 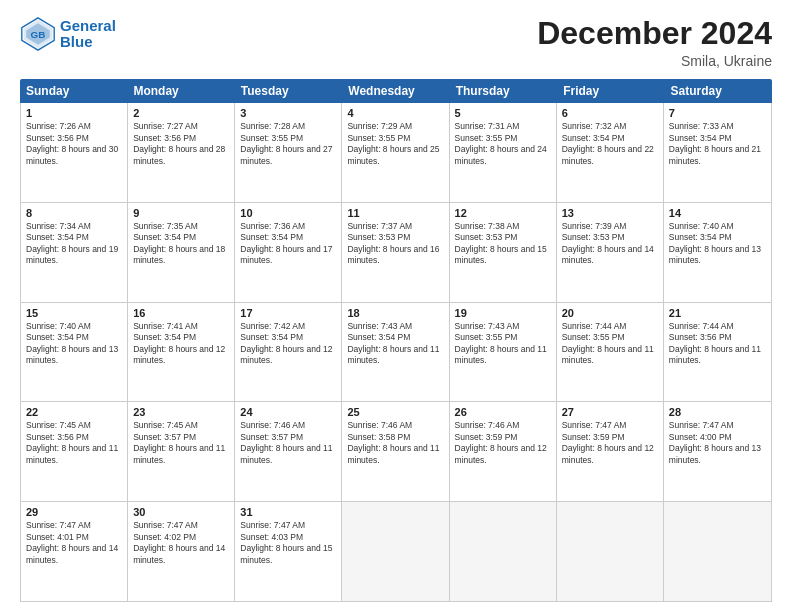 What do you see at coordinates (74, 313) in the screenshot?
I see `day-number: 15` at bounding box center [74, 313].